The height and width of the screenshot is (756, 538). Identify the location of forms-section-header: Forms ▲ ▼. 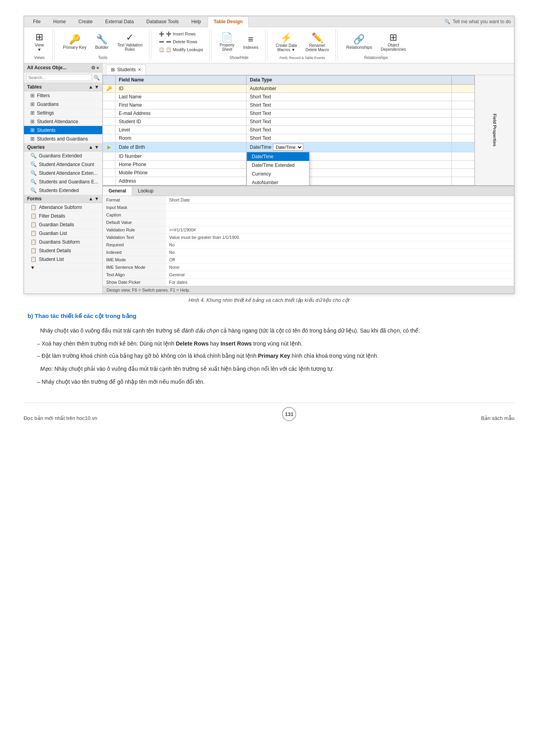
(63, 199).